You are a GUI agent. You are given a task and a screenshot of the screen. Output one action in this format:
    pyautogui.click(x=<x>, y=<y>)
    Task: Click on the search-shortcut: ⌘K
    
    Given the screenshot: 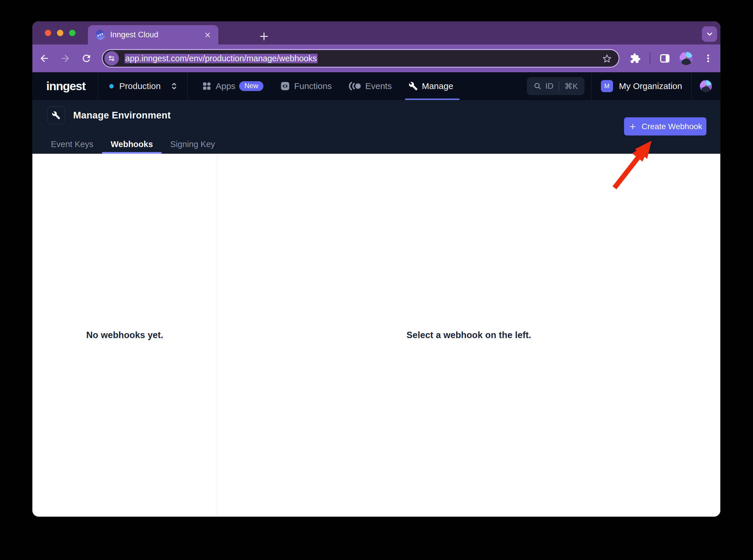 What is the action you would take?
    pyautogui.click(x=571, y=86)
    